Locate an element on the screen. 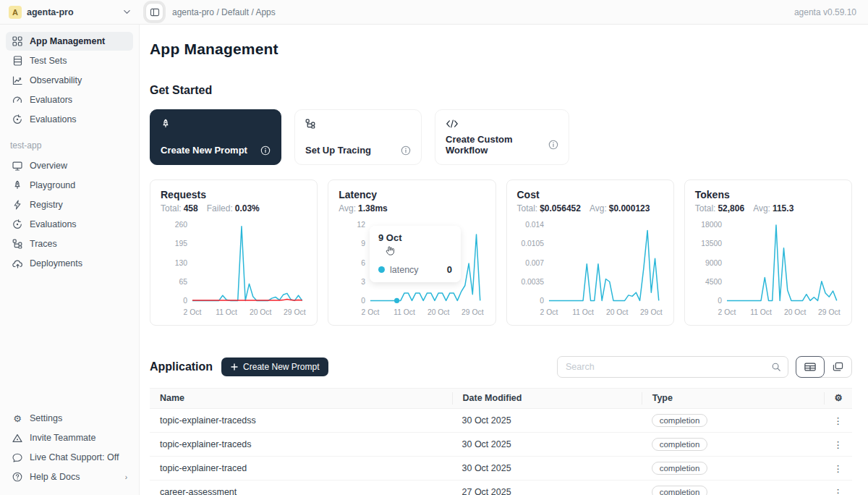 The height and width of the screenshot is (495, 868). chart-plot-tokens: 04500900013500180002 Oct11 Oct20 Oct29 O… is located at coordinates (768, 270).